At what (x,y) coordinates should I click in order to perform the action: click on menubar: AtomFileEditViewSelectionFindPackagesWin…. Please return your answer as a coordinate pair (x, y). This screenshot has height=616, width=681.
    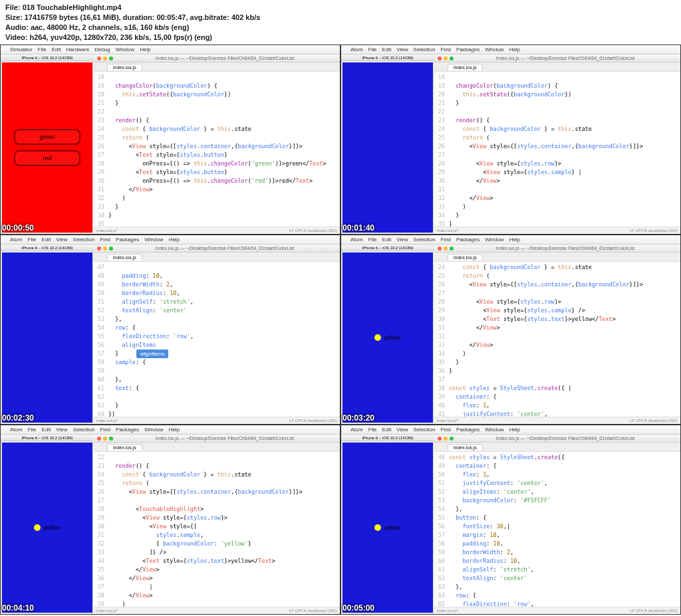
    Looking at the image, I should click on (511, 50).